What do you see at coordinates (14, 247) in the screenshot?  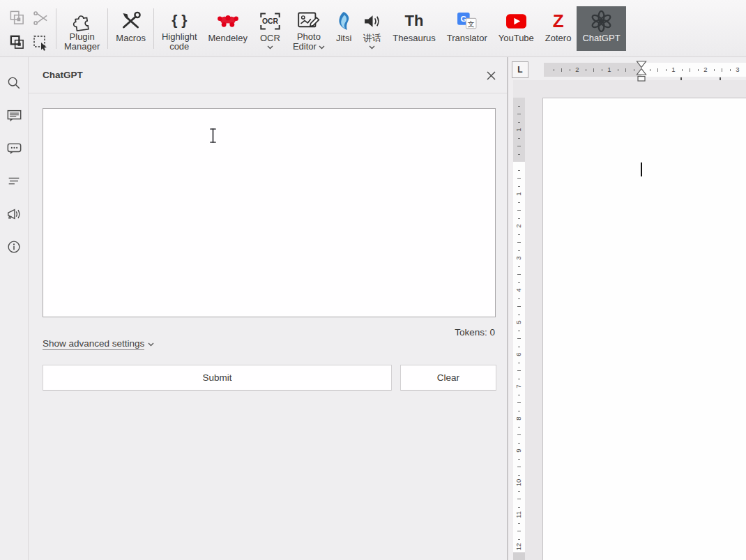 I see `sidebar-info-icon` at bounding box center [14, 247].